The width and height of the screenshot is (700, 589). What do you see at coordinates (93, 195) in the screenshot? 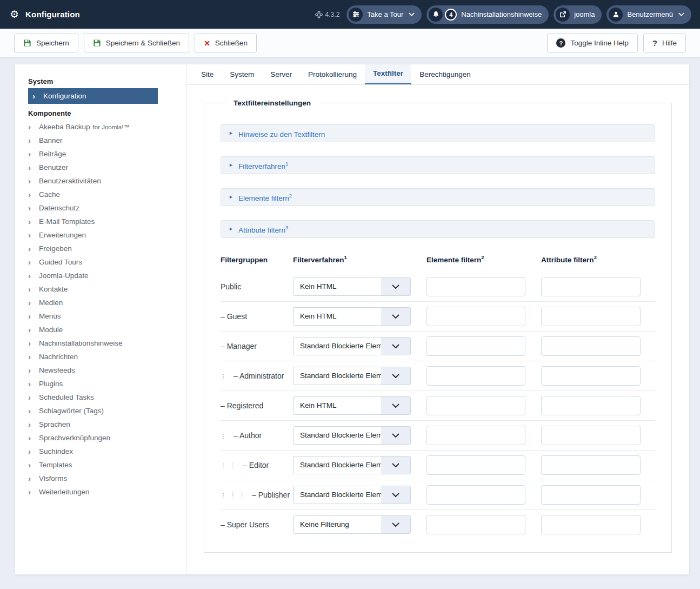
I see `sidebar-item-cache: › Cache` at bounding box center [93, 195].